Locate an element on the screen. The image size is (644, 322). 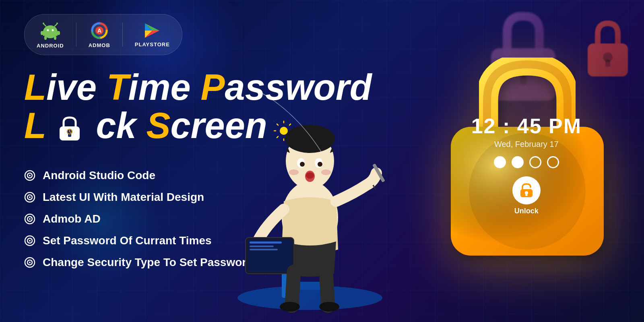
android-icon is located at coordinates (50, 31).